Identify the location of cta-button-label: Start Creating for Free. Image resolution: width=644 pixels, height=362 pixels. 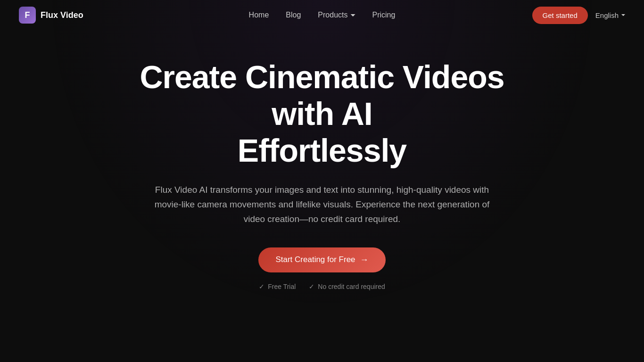
(315, 260).